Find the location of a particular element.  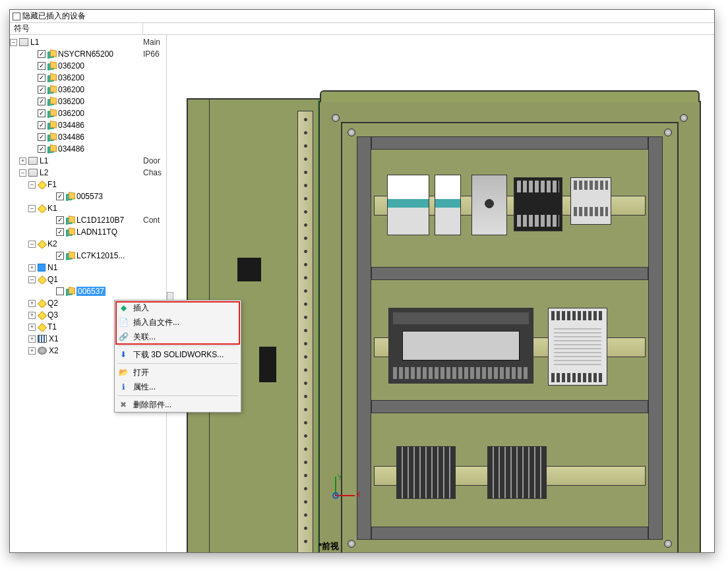

tree-desc: IP66 is located at coordinates (152, 54).